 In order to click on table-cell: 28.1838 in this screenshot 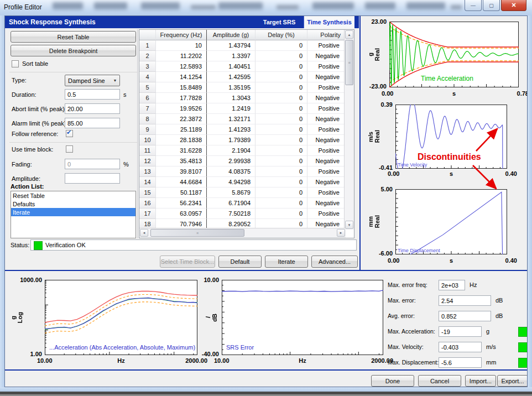, I will do `click(181, 140)`.